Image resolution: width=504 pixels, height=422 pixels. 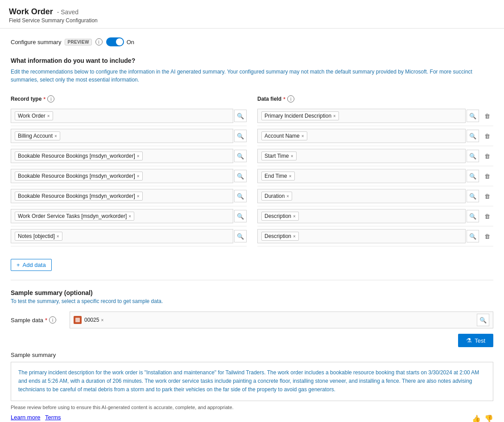 What do you see at coordinates (476, 418) in the screenshot?
I see `thumbs-up-icon: 👍` at bounding box center [476, 418].